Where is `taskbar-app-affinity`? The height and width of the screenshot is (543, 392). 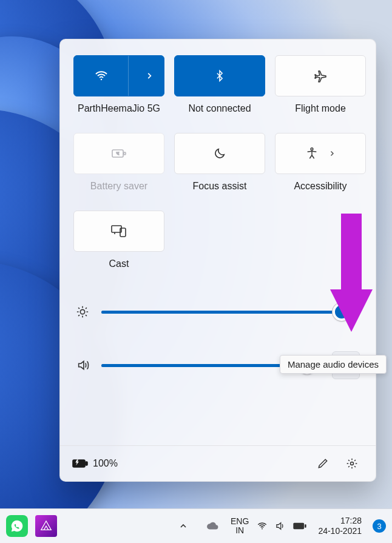 taskbar-app-affinity is located at coordinates (46, 526).